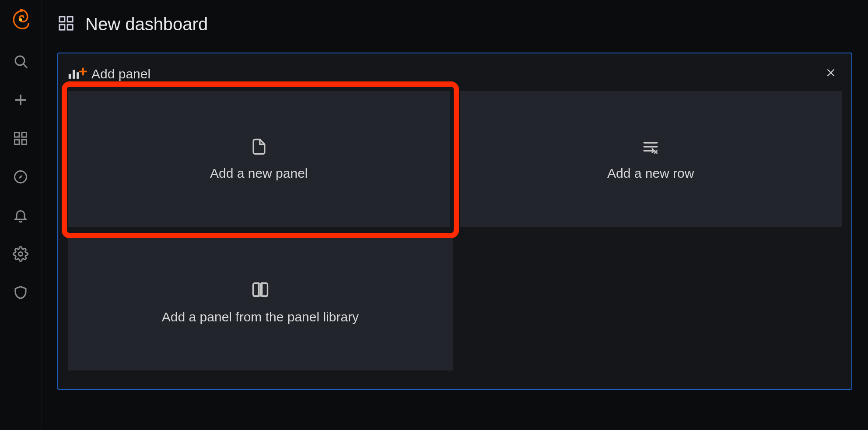 The width and height of the screenshot is (868, 430). What do you see at coordinates (109, 74) in the screenshot?
I see `panel-header-left: Add panel` at bounding box center [109, 74].